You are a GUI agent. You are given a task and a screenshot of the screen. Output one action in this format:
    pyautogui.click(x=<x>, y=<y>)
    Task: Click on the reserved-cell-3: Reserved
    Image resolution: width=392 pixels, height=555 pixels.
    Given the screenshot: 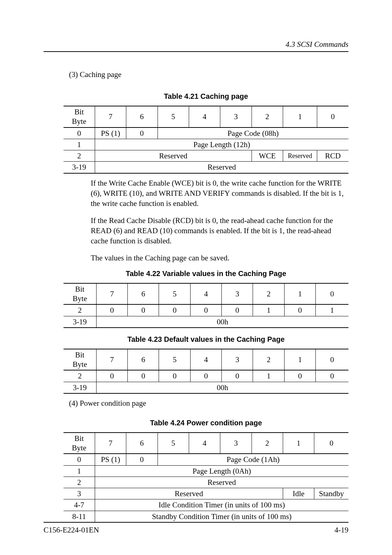 What is the action you would take?
    pyautogui.click(x=221, y=167)
    